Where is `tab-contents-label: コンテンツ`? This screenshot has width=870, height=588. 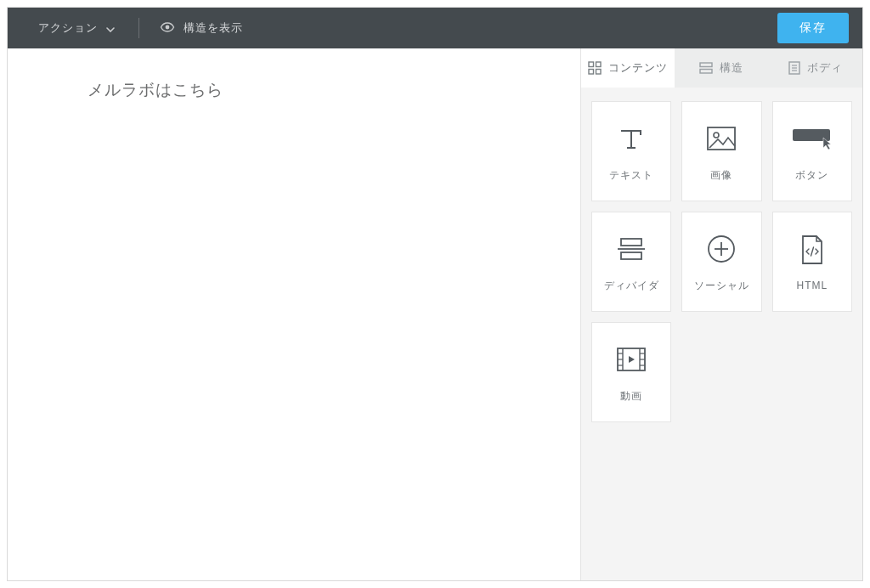
tab-contents-label: コンテンツ is located at coordinates (638, 68).